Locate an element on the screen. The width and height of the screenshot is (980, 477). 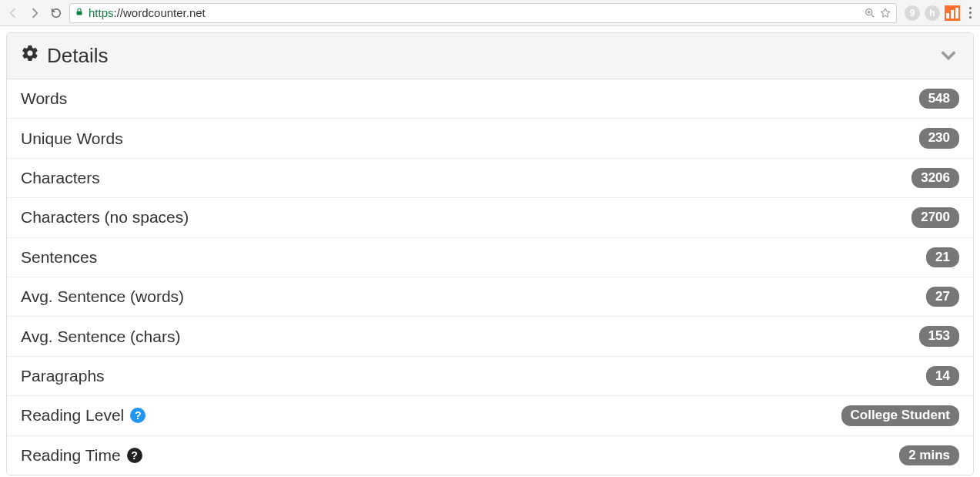
url-scheme: https is located at coordinates (102, 12).